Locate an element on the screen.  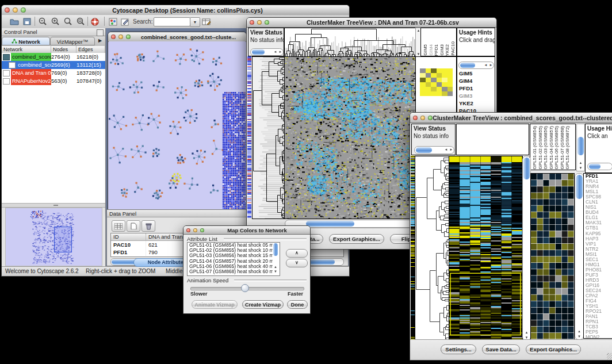
column-label: GPL51-04 (GSM857) is located at coordinates (552, 148).